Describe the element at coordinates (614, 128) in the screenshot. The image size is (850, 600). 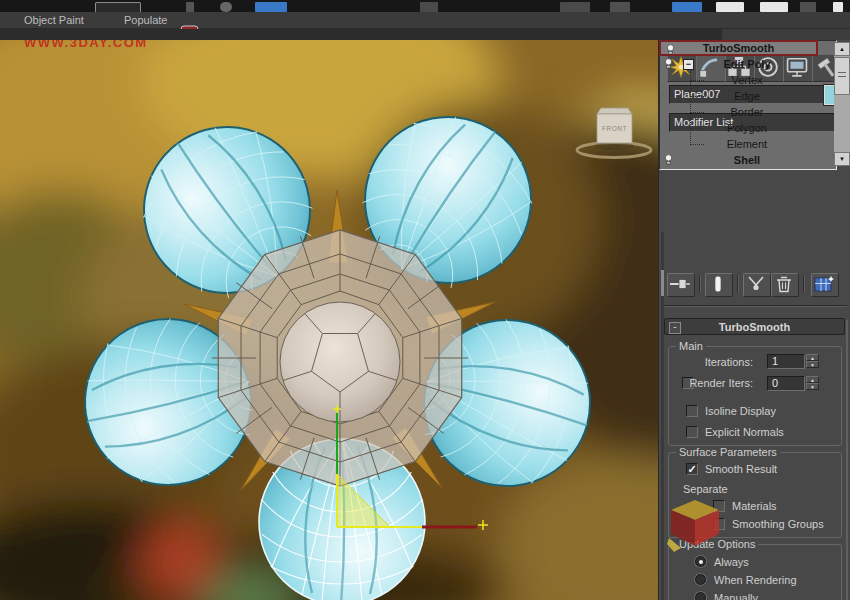
I see `viewcube-face-label: FRONT` at that location.